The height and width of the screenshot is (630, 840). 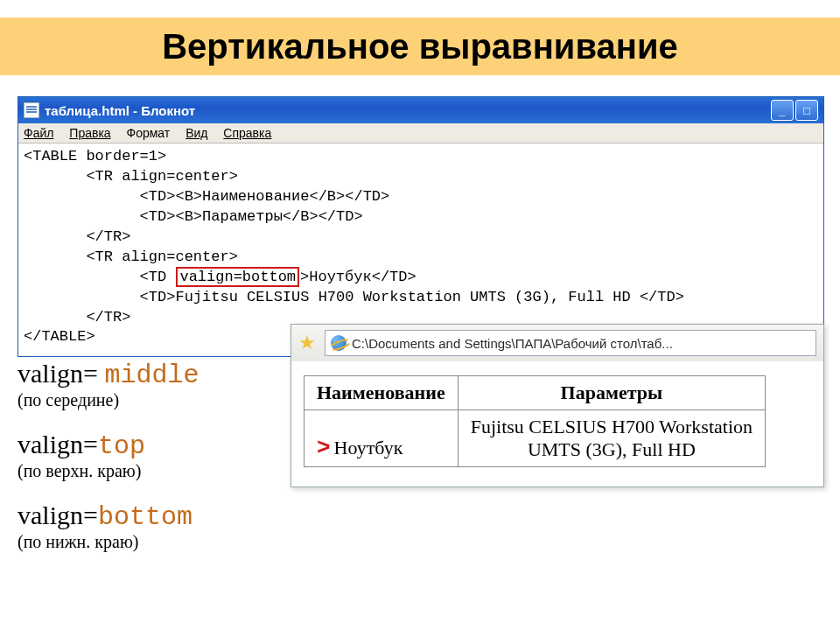 What do you see at coordinates (557, 343) in the screenshot?
I see `browser-addressbar: ★ C:\Documents and Settings\ПАПА\Рабочий…` at bounding box center [557, 343].